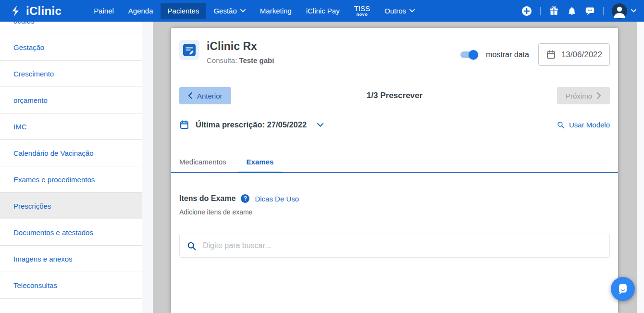 This screenshot has height=313, width=644. What do you see at coordinates (104, 11) in the screenshot?
I see `nav-item-painel: Painel` at bounding box center [104, 11].